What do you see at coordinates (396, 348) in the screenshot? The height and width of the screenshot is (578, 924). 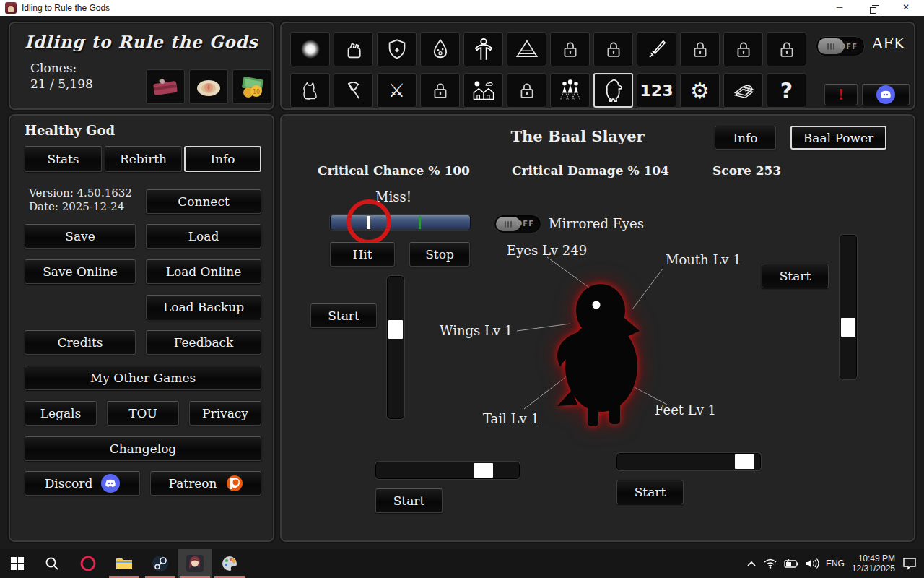 I see `wings-slider` at bounding box center [396, 348].